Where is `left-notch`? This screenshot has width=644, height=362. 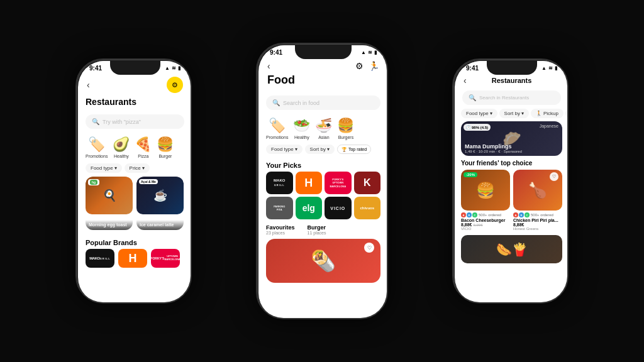 left-notch is located at coordinates (135, 68).